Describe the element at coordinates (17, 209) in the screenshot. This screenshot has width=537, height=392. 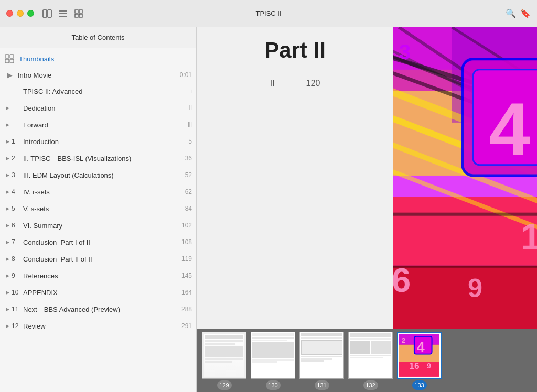
I see `s-sets-number: 5` at that location.